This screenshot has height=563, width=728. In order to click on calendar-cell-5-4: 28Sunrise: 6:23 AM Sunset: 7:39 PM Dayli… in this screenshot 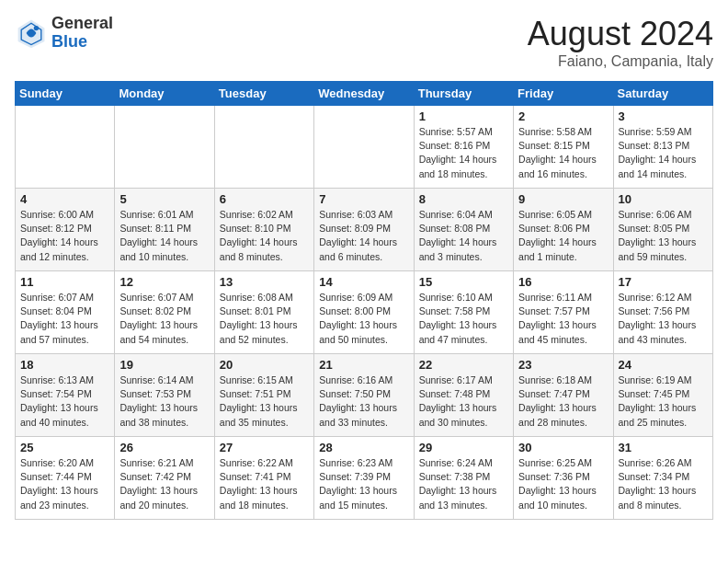, I will do `click(364, 478)`.